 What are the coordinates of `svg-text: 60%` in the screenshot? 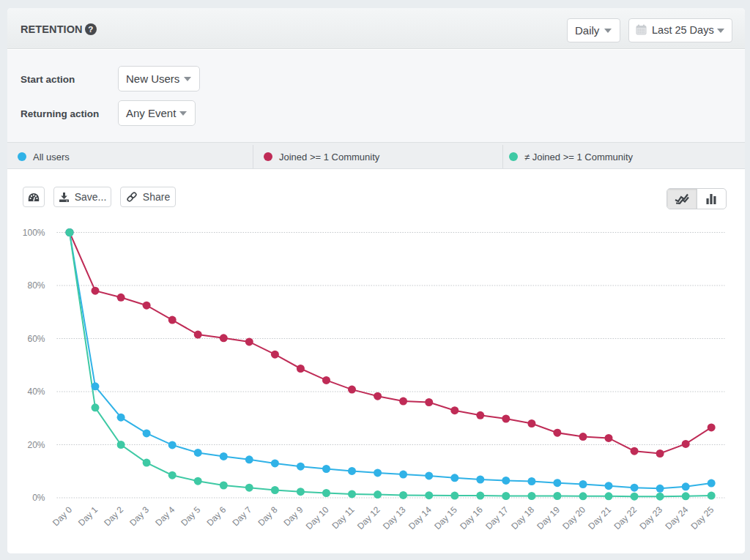 It's located at (36, 339).